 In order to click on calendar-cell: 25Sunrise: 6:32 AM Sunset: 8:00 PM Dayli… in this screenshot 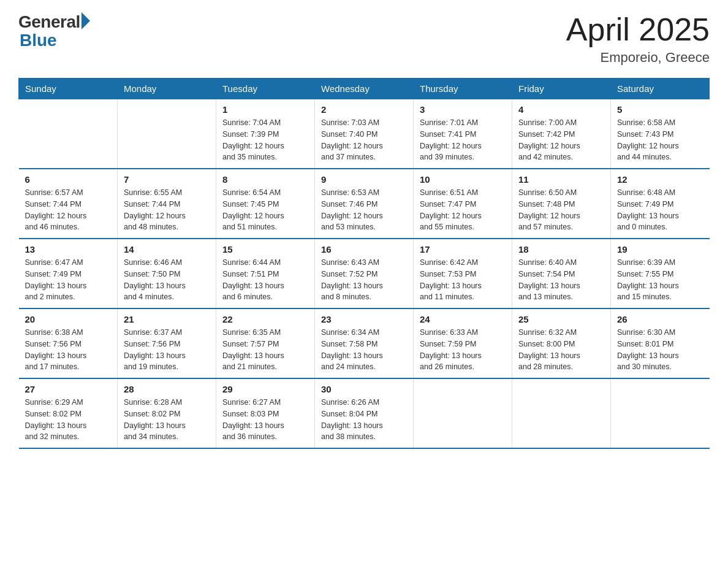, I will do `click(561, 343)`.